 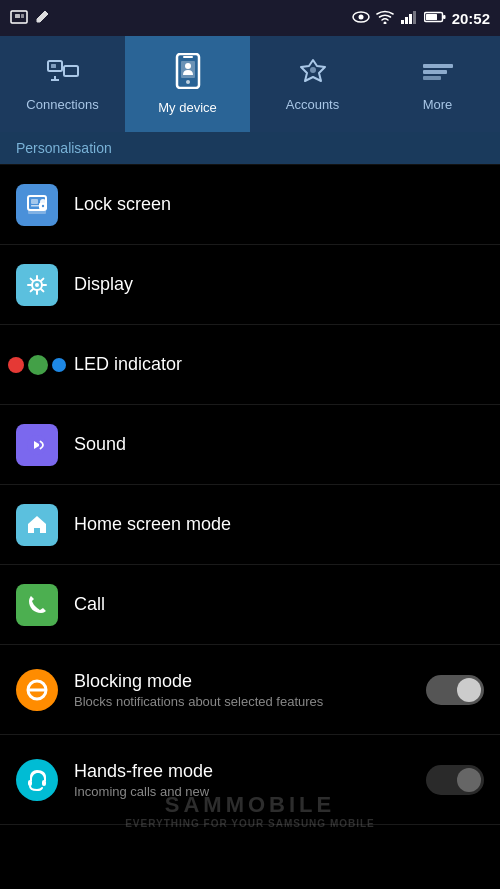 I want to click on sound-title: Sound, so click(x=279, y=444).